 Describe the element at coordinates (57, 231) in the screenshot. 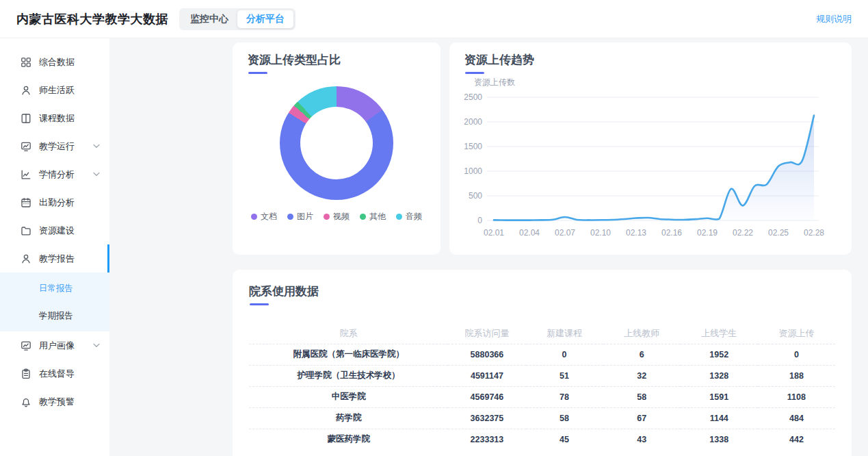

I see `sidebar-item-label: 资源建设` at that location.